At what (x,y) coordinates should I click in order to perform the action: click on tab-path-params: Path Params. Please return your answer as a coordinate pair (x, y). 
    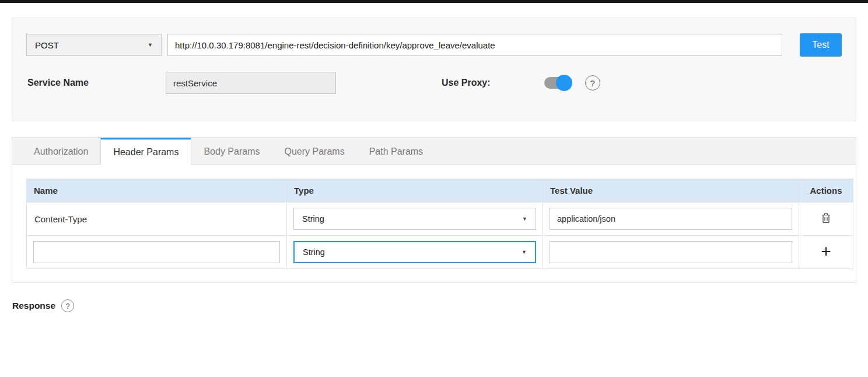
    Looking at the image, I should click on (396, 151).